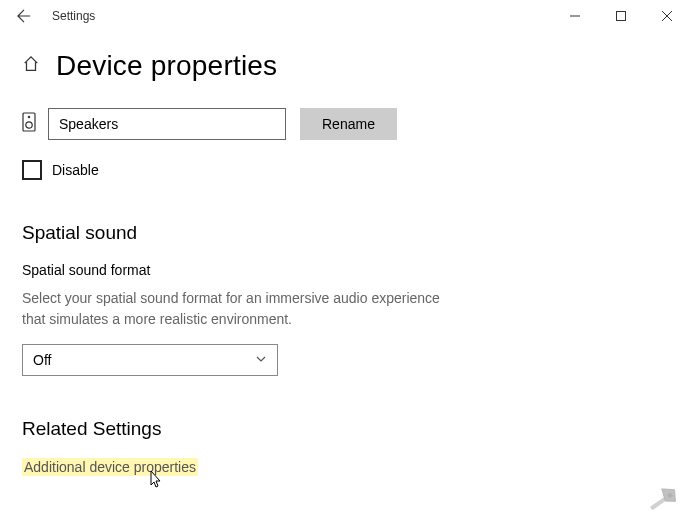  What do you see at coordinates (658, 496) in the screenshot?
I see `watermark-icon` at bounding box center [658, 496].